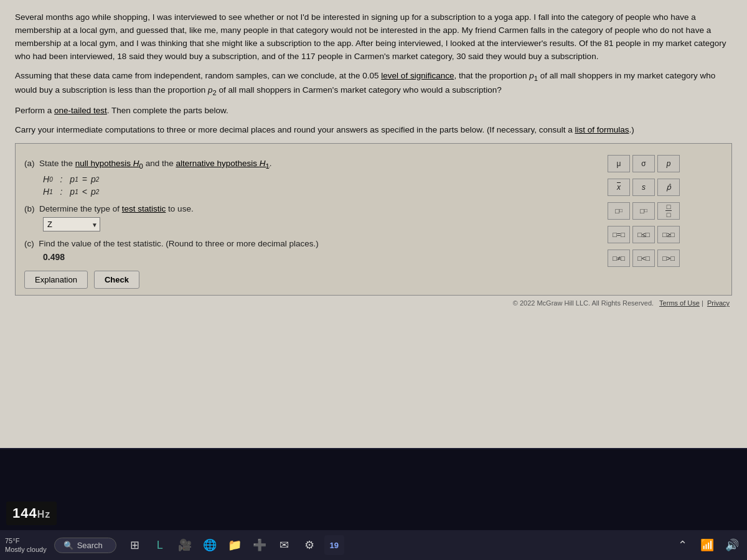 This screenshot has height=560, width=747. What do you see at coordinates (77, 179) in the screenshot?
I see `p1-subscript: 1` at bounding box center [77, 179].